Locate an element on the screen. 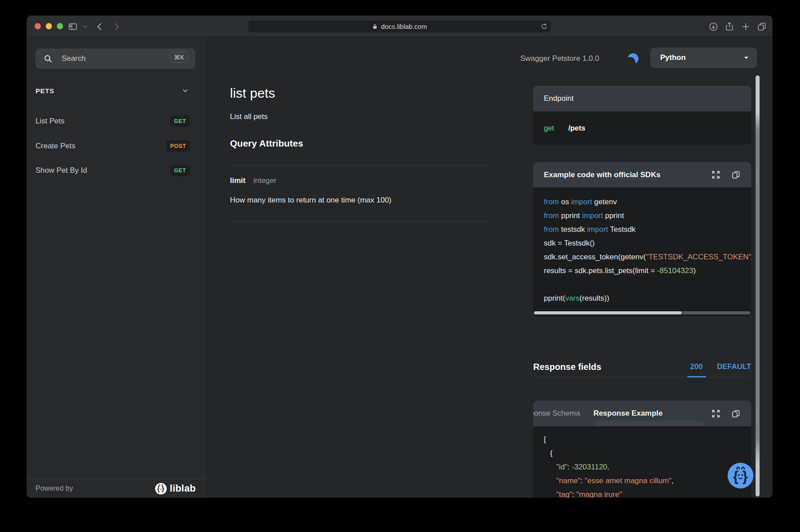 The image size is (800, 532). sidebar-section-pets: PETS is located at coordinates (115, 91).